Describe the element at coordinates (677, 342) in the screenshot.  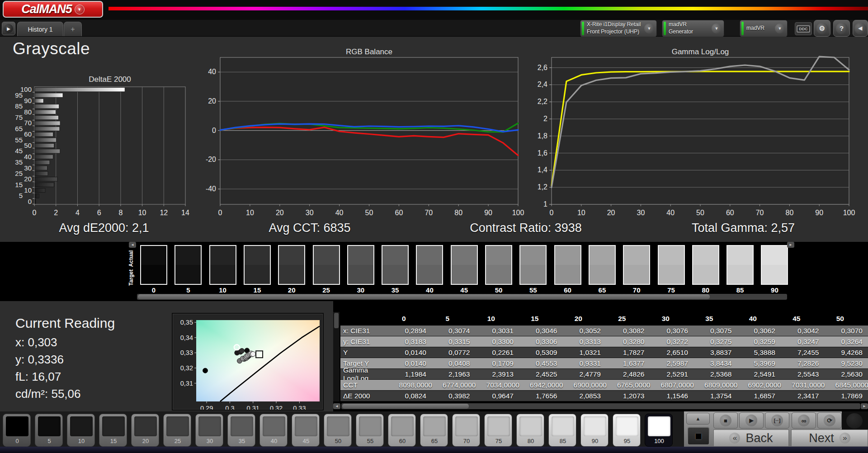
I see `table-cell: 0,3272` at that location.